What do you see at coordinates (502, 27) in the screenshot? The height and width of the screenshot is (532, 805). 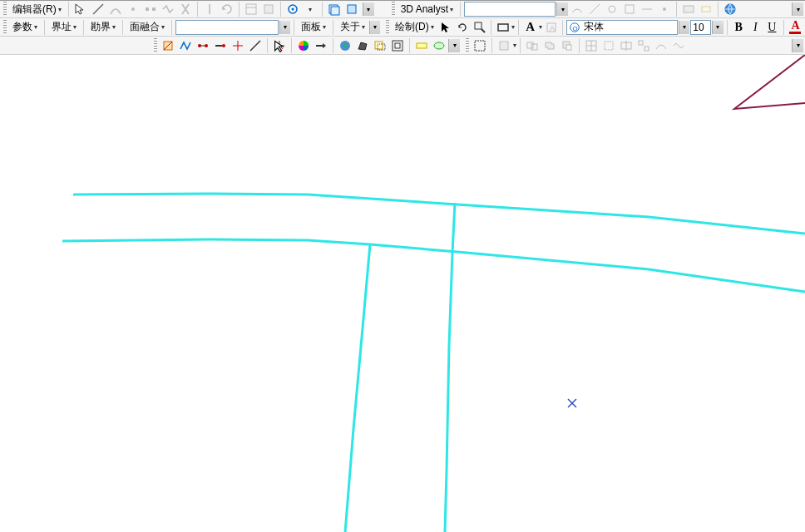 I see `rectangle-tool-icon` at bounding box center [502, 27].